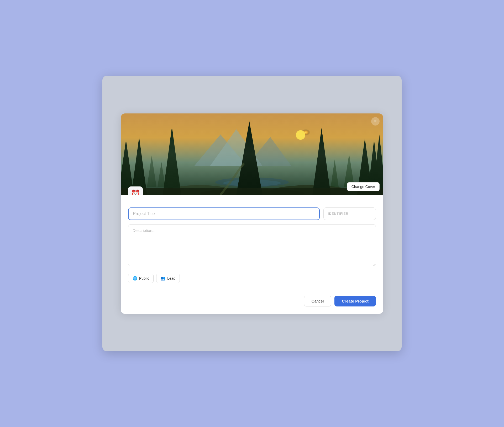 Image resolution: width=504 pixels, height=427 pixels. I want to click on change-cover-button: Change Cover, so click(363, 187).